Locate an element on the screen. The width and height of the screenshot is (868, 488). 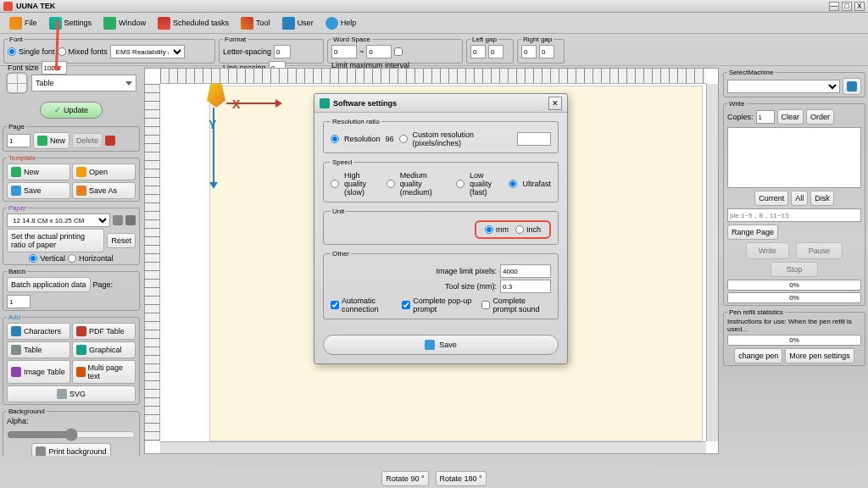
add-pdf-button: PDF Table is located at coordinates (103, 331).